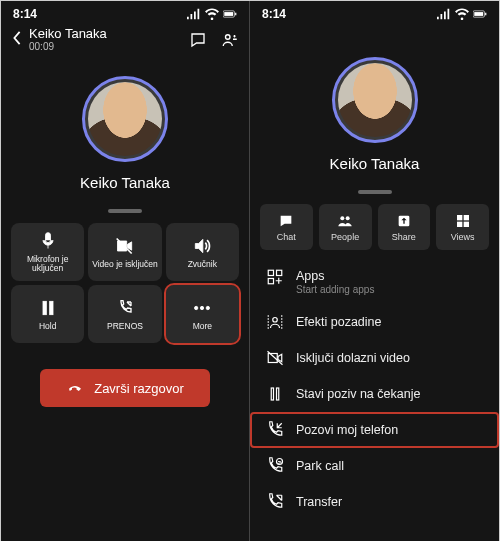  What do you see at coordinates (202, 252) in the screenshot?
I see `speaker-button: Zvučnik` at bounding box center [202, 252].